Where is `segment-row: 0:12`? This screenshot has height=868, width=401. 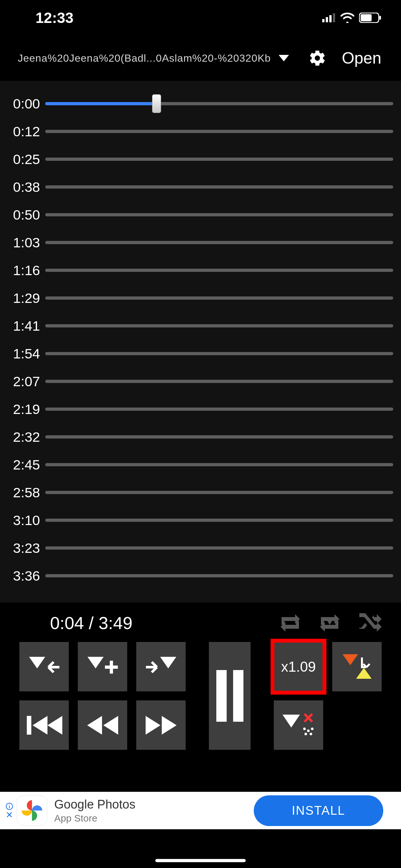
segment-row: 0:12 is located at coordinates (199, 131).